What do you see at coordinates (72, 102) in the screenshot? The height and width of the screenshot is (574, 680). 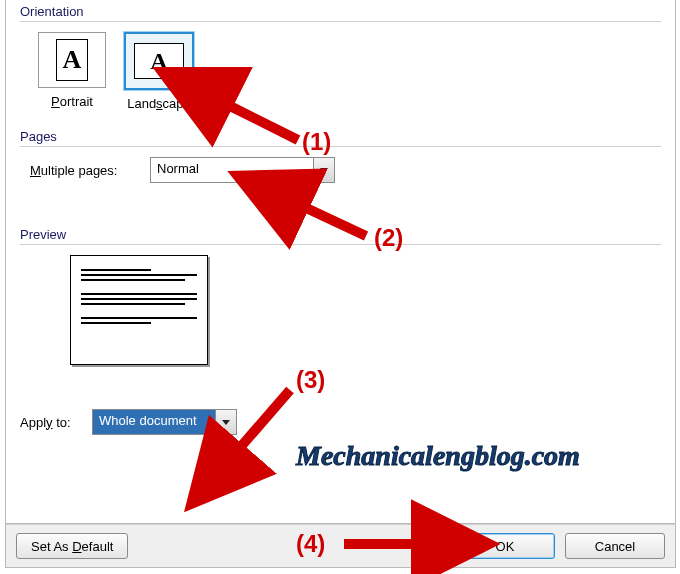 I see `portrait-label: Portrait` at bounding box center [72, 102].